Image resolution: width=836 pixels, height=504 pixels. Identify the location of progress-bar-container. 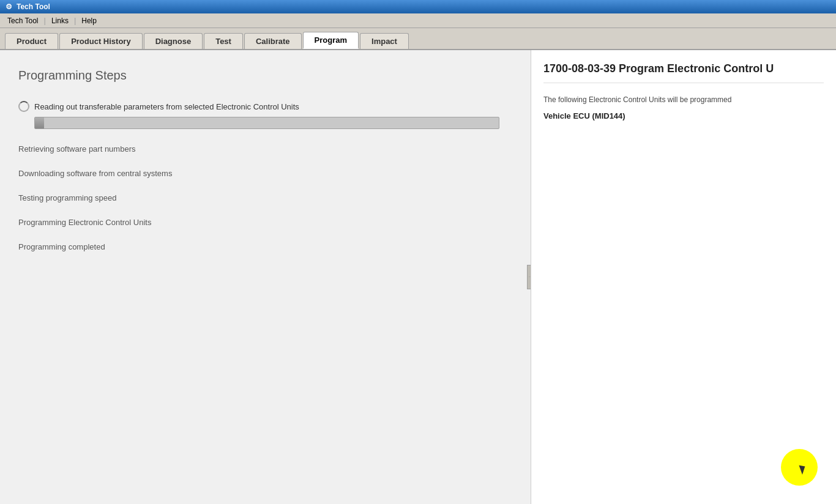
(267, 123).